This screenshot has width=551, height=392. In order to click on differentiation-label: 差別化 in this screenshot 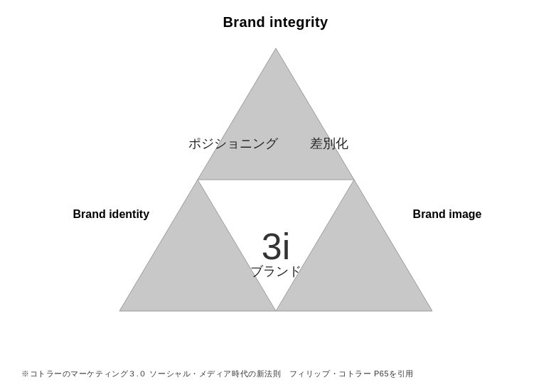, I will do `click(329, 143)`.